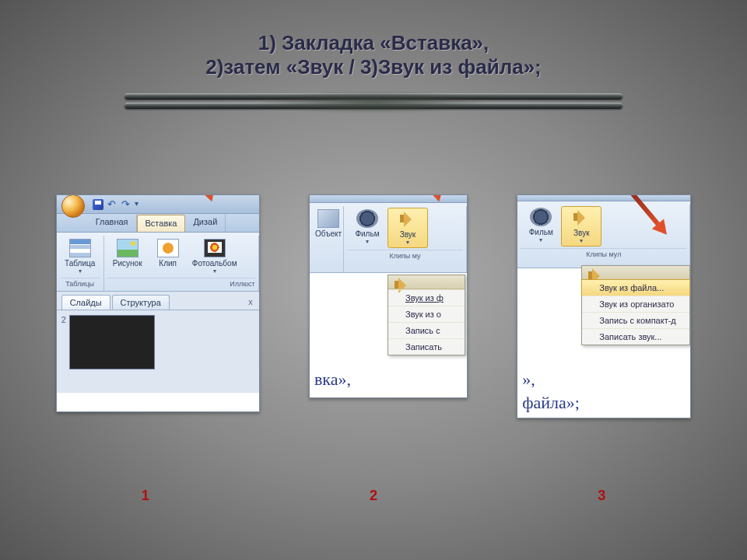  What do you see at coordinates (636, 320) in the screenshot?
I see `menu-cd-audio: Запись с компакт-д` at bounding box center [636, 320].